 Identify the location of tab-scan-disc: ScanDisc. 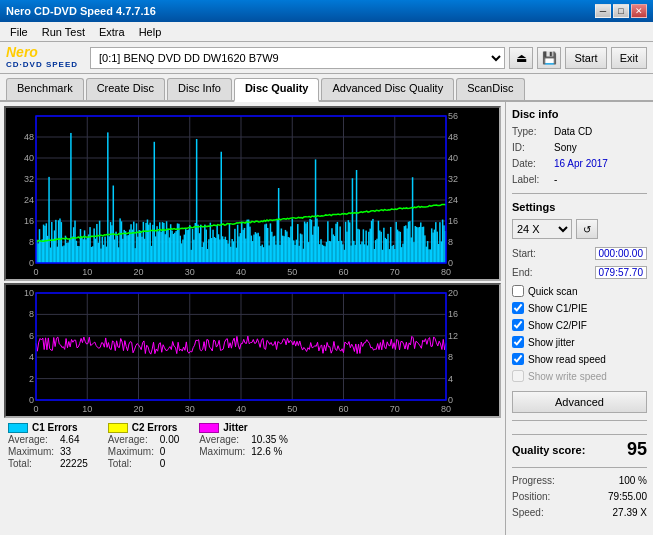
(490, 89).